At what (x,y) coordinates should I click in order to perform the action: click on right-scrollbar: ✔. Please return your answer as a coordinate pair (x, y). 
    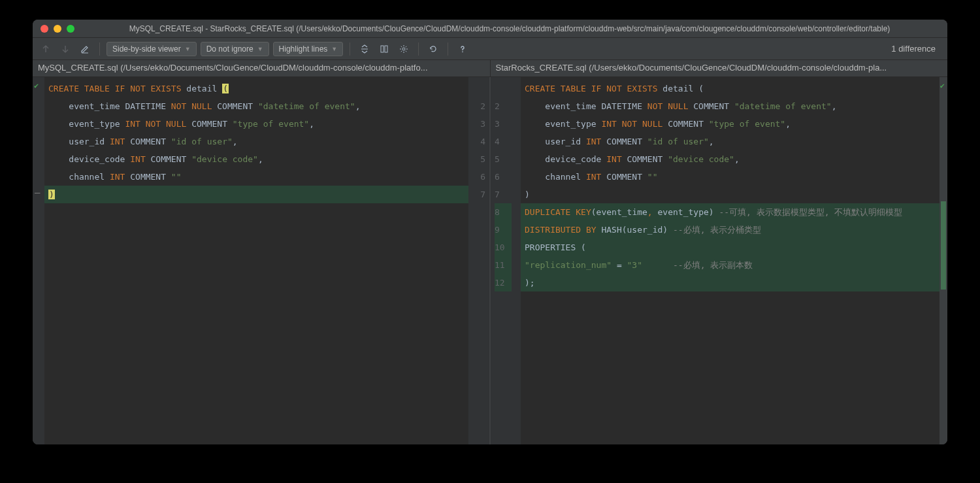
    Looking at the image, I should click on (943, 261).